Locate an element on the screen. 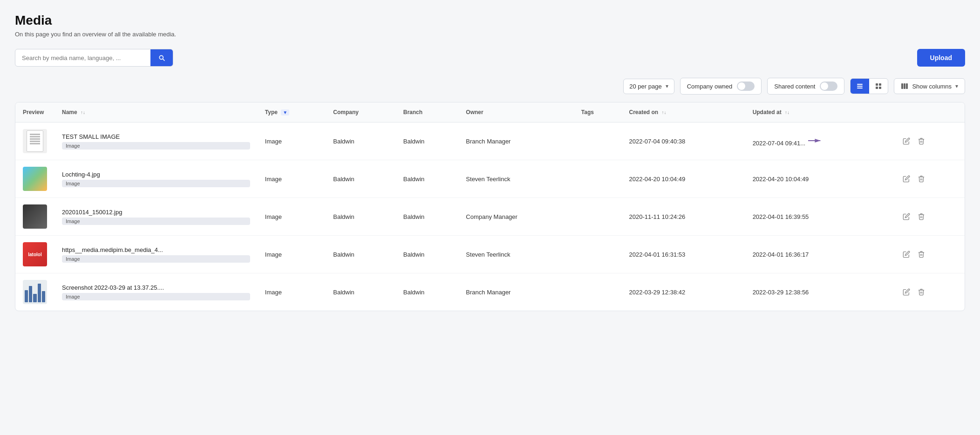  company-owned-toggle-group: Company owned is located at coordinates (721, 86).